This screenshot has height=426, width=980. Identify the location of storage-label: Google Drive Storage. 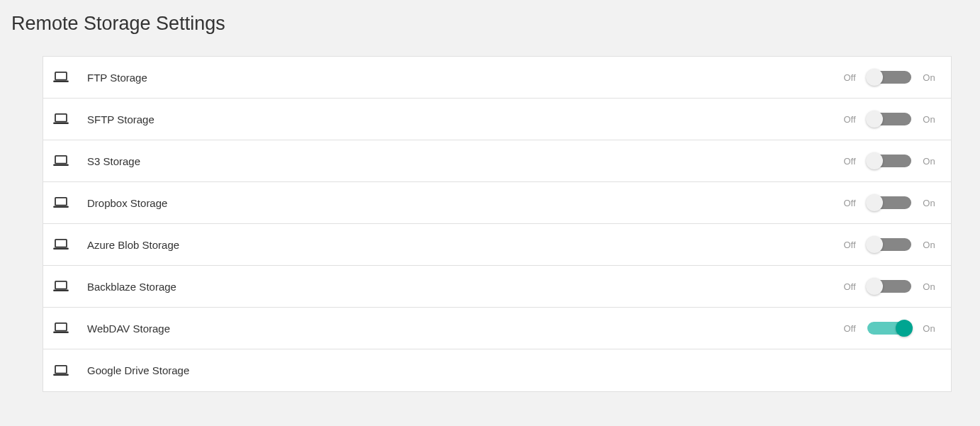
(465, 370).